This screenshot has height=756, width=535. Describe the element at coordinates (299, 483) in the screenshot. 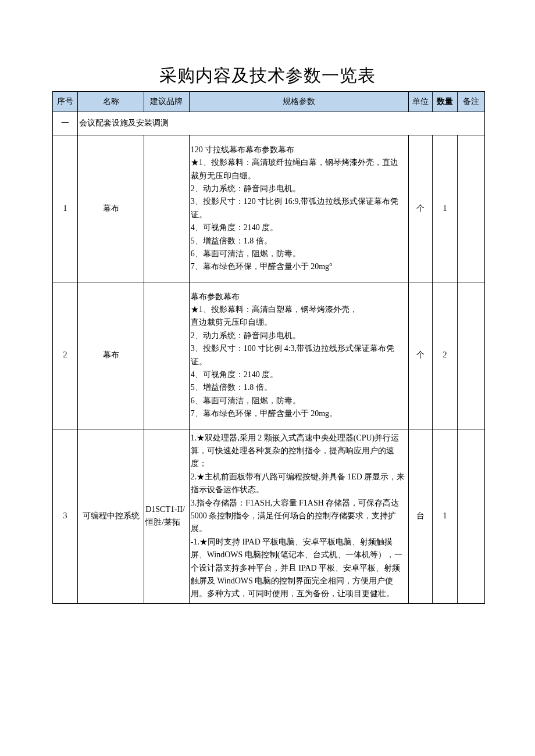

I see `spec-line: 2.★主机前面板带有八路可编程按键,并具备 1ED 屏显示，来指示设备运作状态。` at that location.